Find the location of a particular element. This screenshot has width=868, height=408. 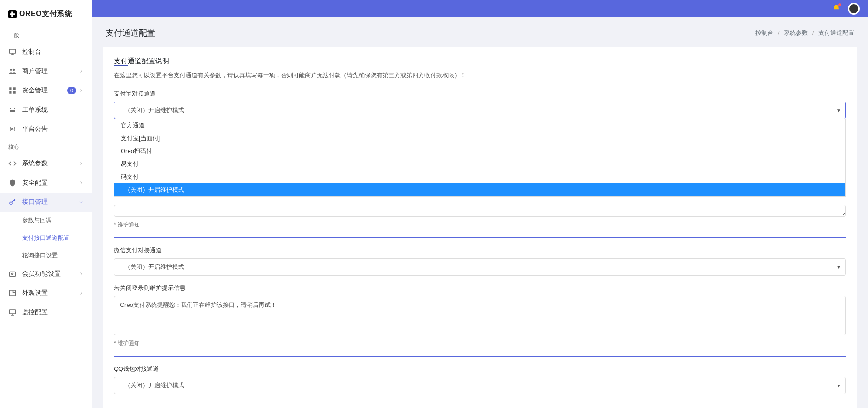

wechat-offmsg-group: 若关闭登录则维护提示信息 维护通知 is located at coordinates (480, 316).